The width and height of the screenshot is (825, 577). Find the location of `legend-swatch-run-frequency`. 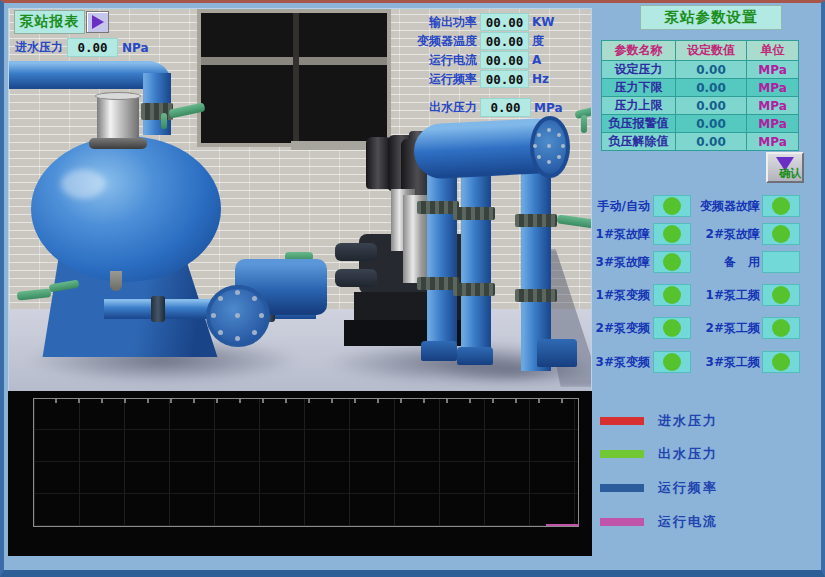

legend-swatch-run-frequency is located at coordinates (622, 488).